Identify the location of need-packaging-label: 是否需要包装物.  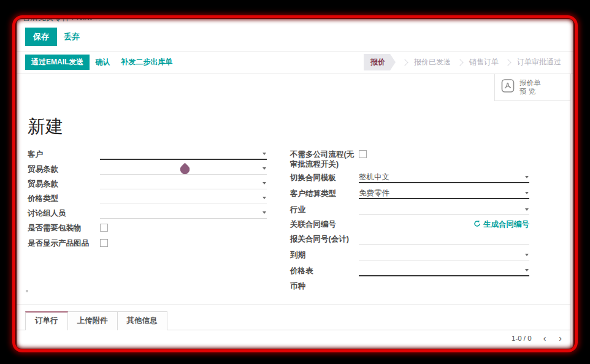
(64, 228).